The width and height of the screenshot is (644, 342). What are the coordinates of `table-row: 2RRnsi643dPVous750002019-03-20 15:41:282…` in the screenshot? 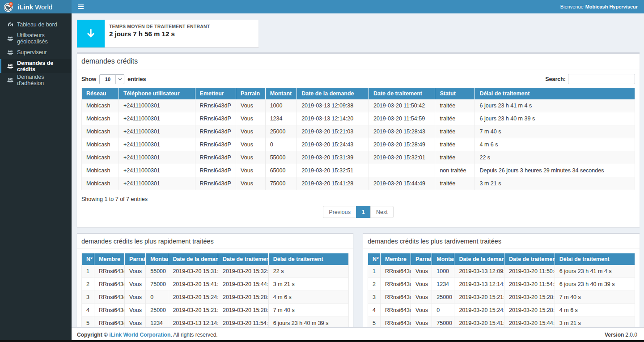 It's located at (216, 285).